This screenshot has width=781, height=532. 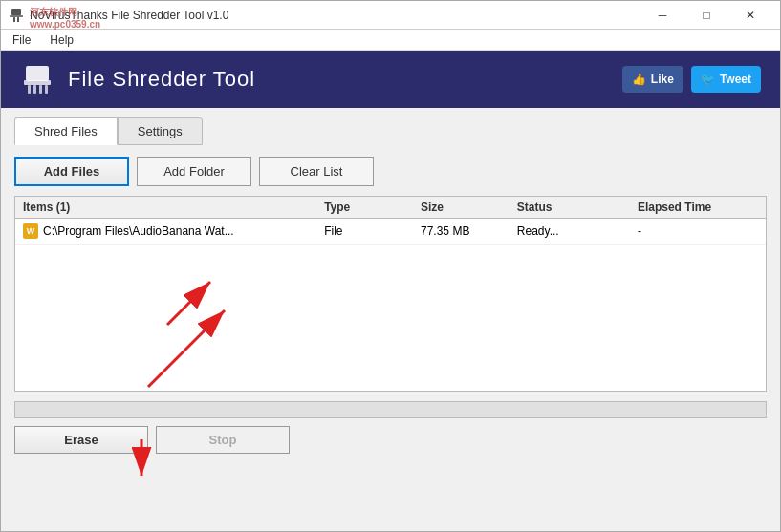 I want to click on menu-bar: File Help, so click(x=390, y=40).